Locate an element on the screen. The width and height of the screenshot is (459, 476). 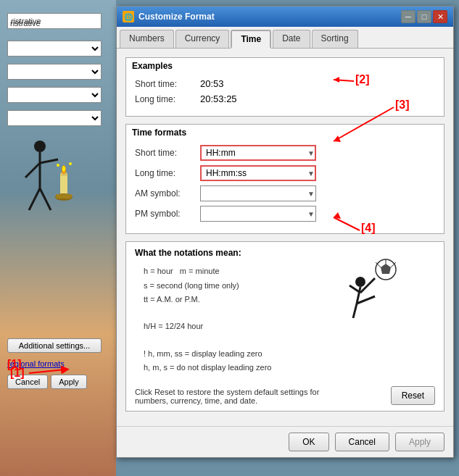
short-time-example-value: 20:53 is located at coordinates (212, 84).